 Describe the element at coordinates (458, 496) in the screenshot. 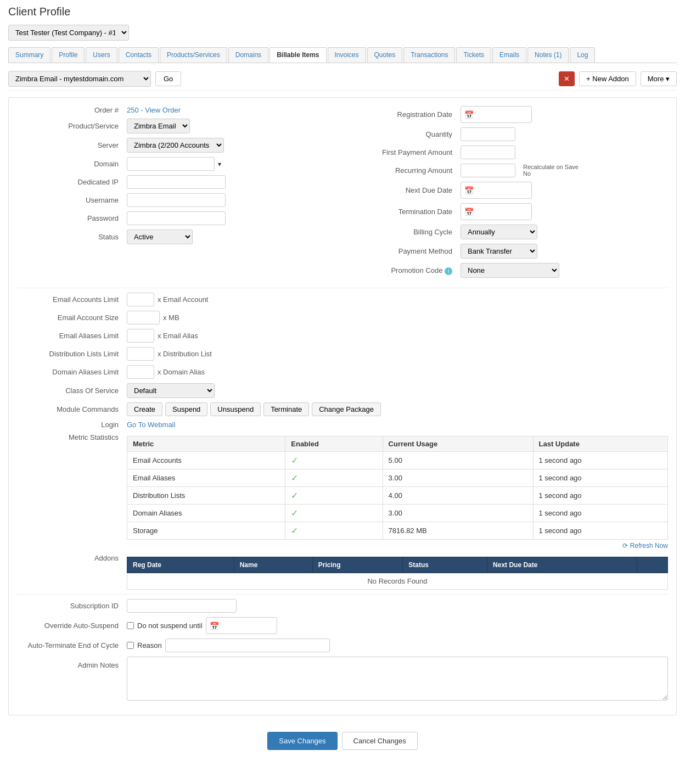

I see `metric-usage-distribution-lists: 4.00` at that location.